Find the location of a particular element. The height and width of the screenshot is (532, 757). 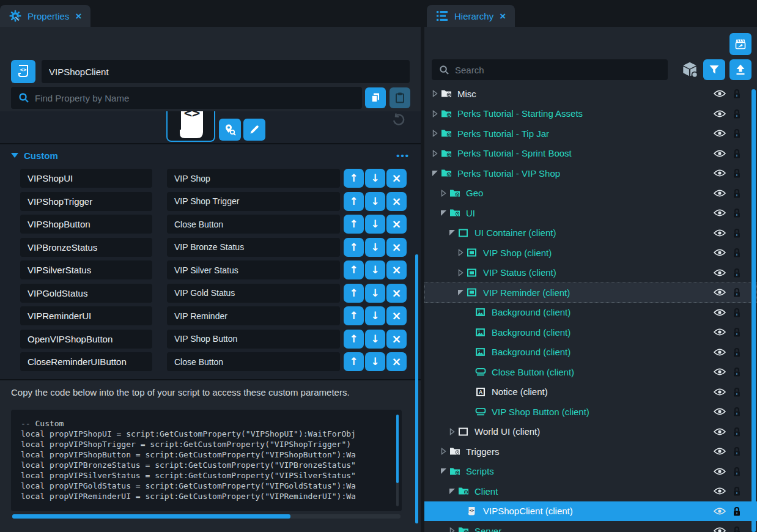

tree-row: Server is located at coordinates (591, 526).